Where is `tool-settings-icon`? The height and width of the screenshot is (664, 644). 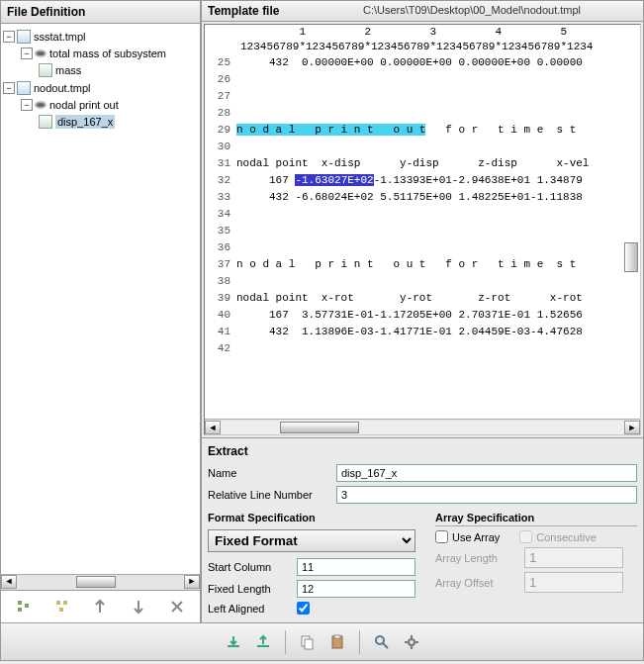 tool-settings-icon is located at coordinates (412, 642).